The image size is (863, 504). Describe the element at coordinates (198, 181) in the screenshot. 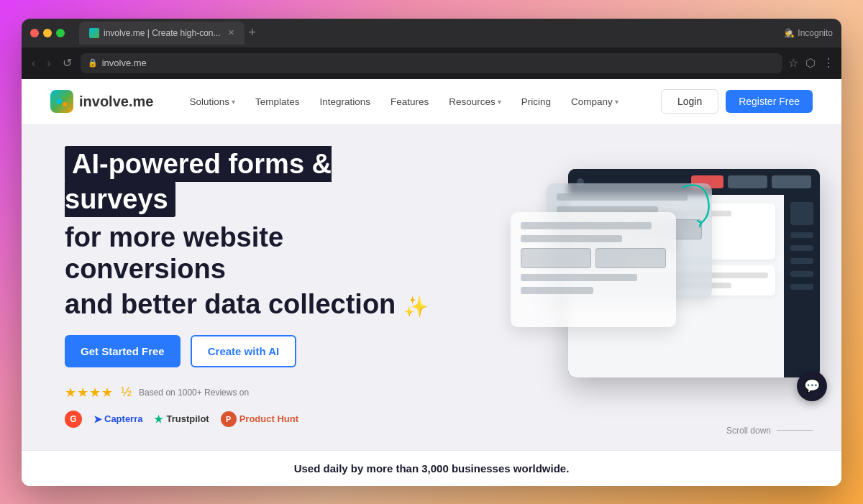

I see `hero-title-highlighted: AI-powered forms & surveys` at that location.